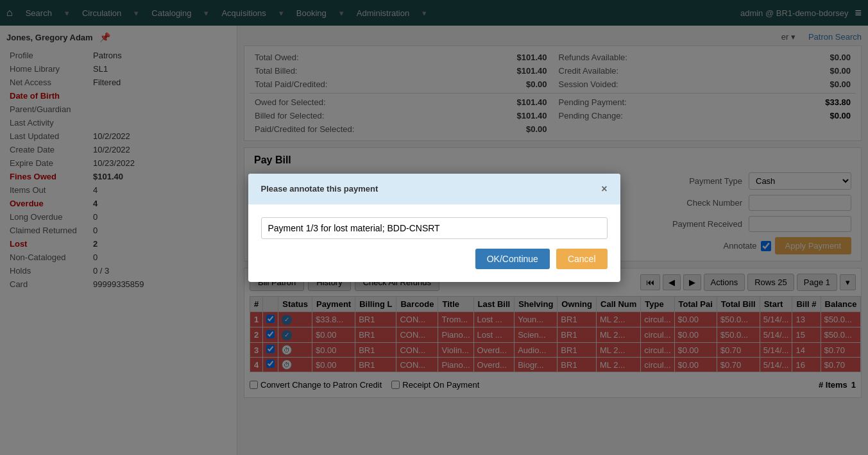  Describe the element at coordinates (434, 228) in the screenshot. I see `annotation-modal: Please annotate this payment × OK/Contin…` at that location.